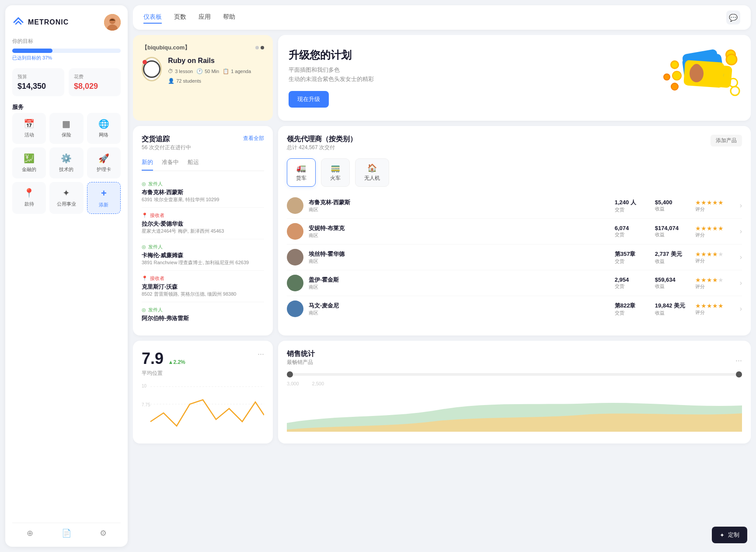  What do you see at coordinates (189, 81) in the screenshot?
I see `students-text: 72 students` at bounding box center [189, 81].